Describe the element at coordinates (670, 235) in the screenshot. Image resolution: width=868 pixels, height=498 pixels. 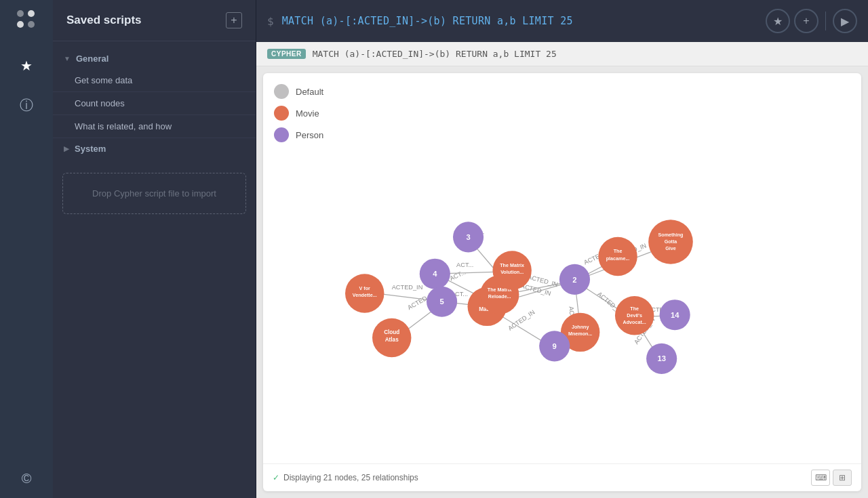
I see `svg-text: Something` at that location.